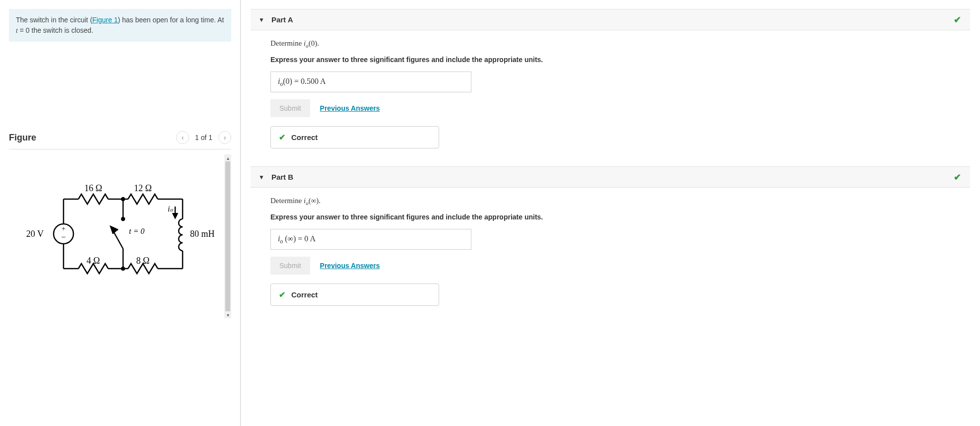 This screenshot has width=980, height=426. Describe the element at coordinates (610, 44) in the screenshot. I see `part-a-question: Determine io(0).` at that location.